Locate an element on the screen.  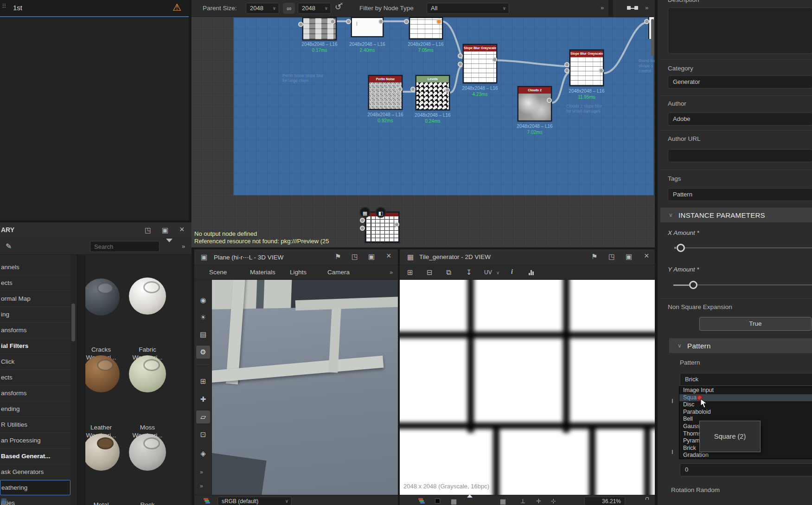
sidebar-item: R Utilities is located at coordinates (35, 425).